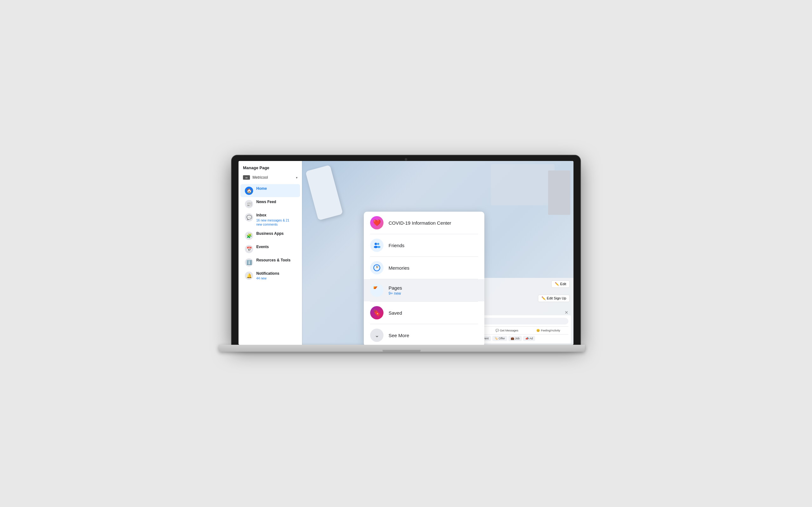  Describe the element at coordinates (249, 262) in the screenshot. I see `resources-tools-icon: ℹ️` at that location.